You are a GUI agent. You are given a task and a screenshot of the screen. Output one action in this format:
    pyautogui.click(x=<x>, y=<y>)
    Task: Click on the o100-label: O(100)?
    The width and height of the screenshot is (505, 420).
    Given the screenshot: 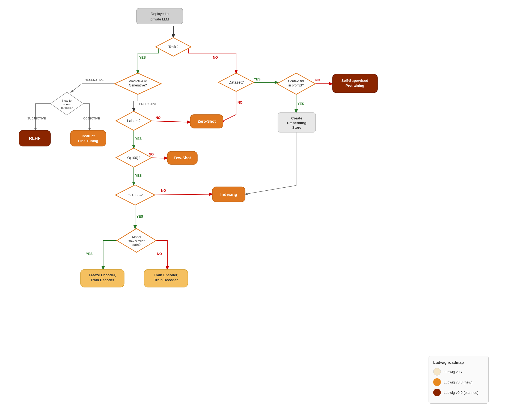 What is the action you would take?
    pyautogui.click(x=134, y=158)
    